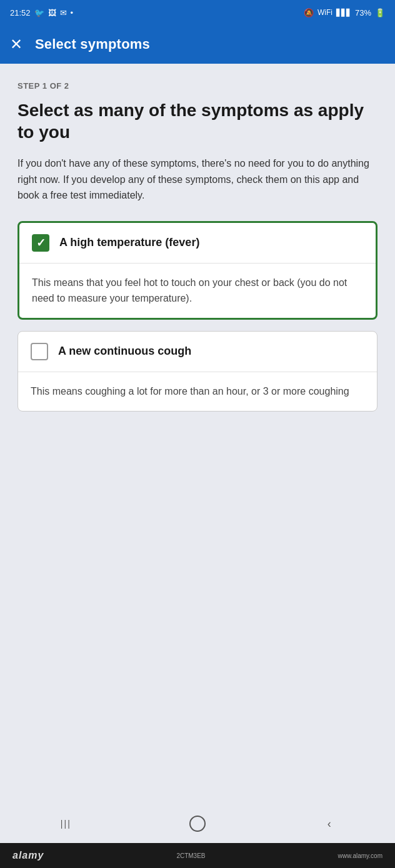 This screenshot has height=868, width=395. Describe the element at coordinates (198, 270) in the screenshot. I see `symptom-card-fever: ✓ A high temperature (fever) This means …` at that location.